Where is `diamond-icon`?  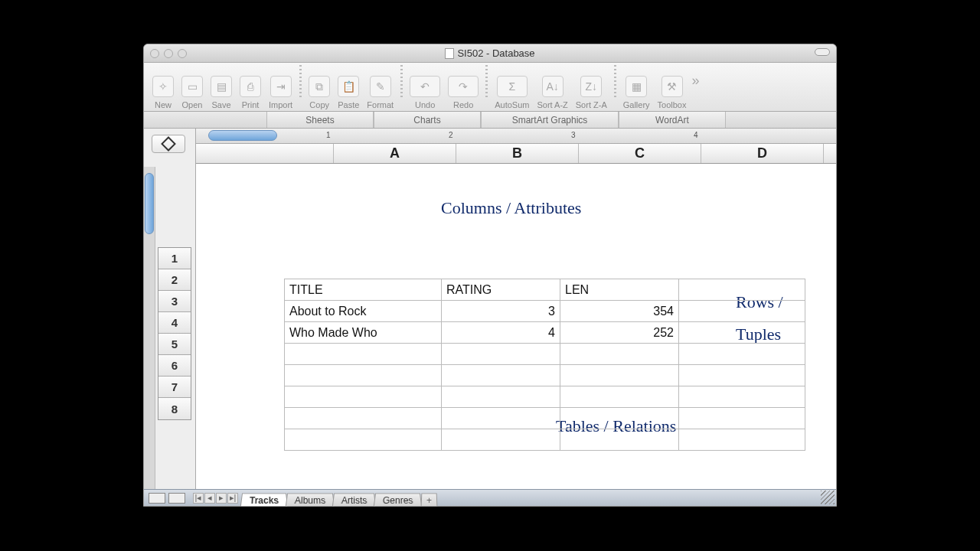 diamond-icon is located at coordinates (168, 144).